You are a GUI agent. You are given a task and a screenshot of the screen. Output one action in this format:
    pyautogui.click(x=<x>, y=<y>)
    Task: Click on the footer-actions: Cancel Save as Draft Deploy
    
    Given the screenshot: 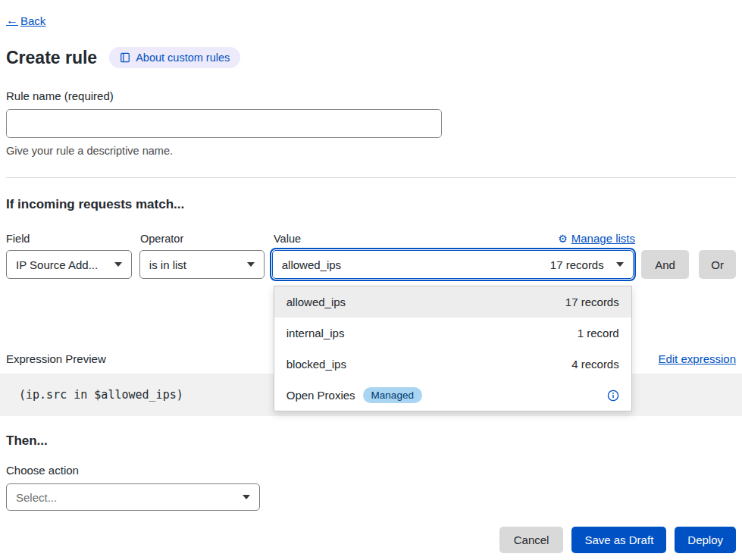 What is the action you would take?
    pyautogui.click(x=371, y=540)
    